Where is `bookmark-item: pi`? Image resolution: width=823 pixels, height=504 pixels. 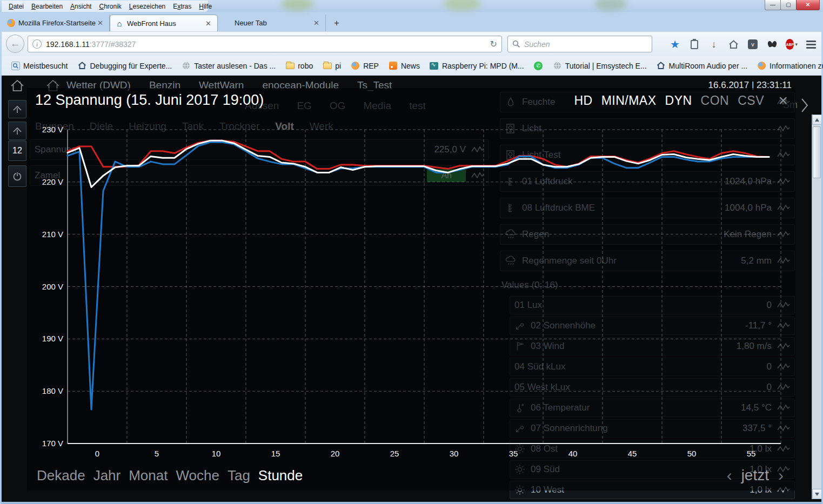
bookmark-item: pi is located at coordinates (332, 66).